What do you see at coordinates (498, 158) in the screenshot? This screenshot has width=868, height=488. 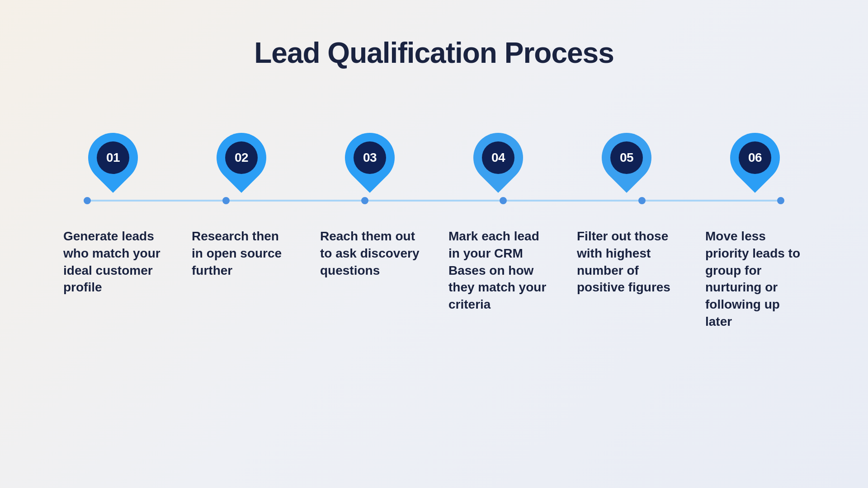 I see `pin-shape-04: 04` at bounding box center [498, 158].